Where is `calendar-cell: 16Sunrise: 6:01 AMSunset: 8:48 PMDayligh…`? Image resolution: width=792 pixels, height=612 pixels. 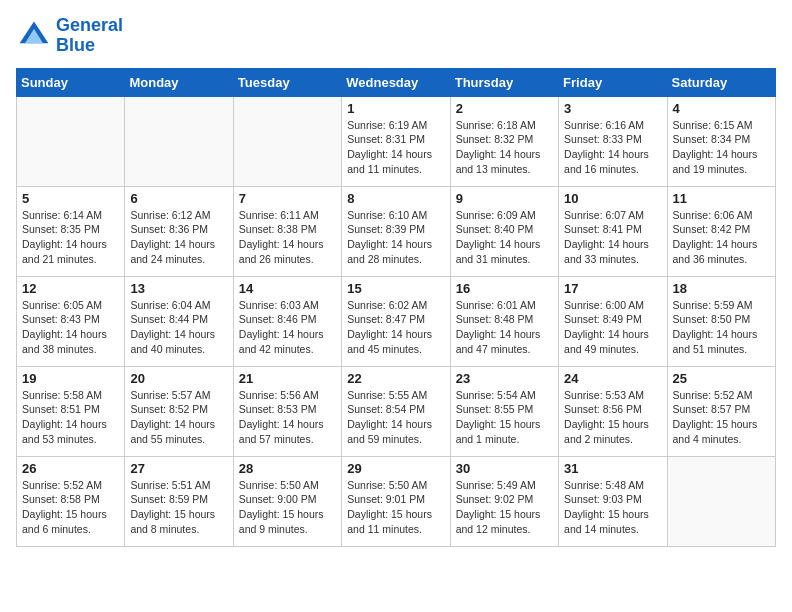 calendar-cell: 16Sunrise: 6:01 AMSunset: 8:48 PMDayligh… is located at coordinates (504, 321).